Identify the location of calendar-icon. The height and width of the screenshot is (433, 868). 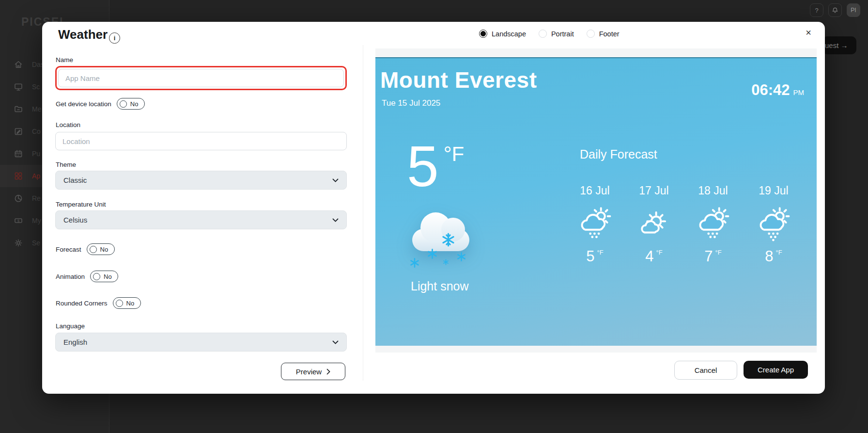
(18, 154).